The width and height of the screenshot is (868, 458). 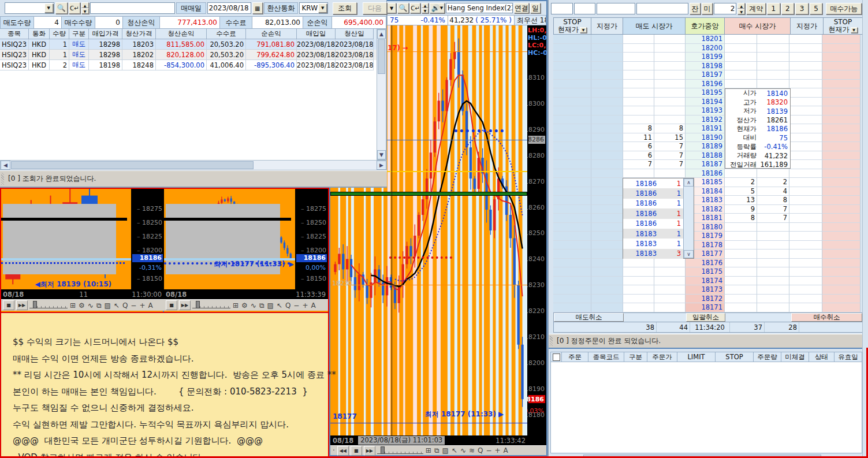 I want to click on ladder-price: 18171, so click(x=705, y=308).